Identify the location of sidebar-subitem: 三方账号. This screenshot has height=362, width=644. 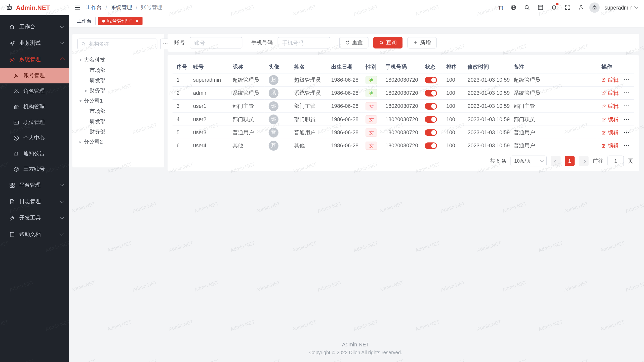
(34, 169).